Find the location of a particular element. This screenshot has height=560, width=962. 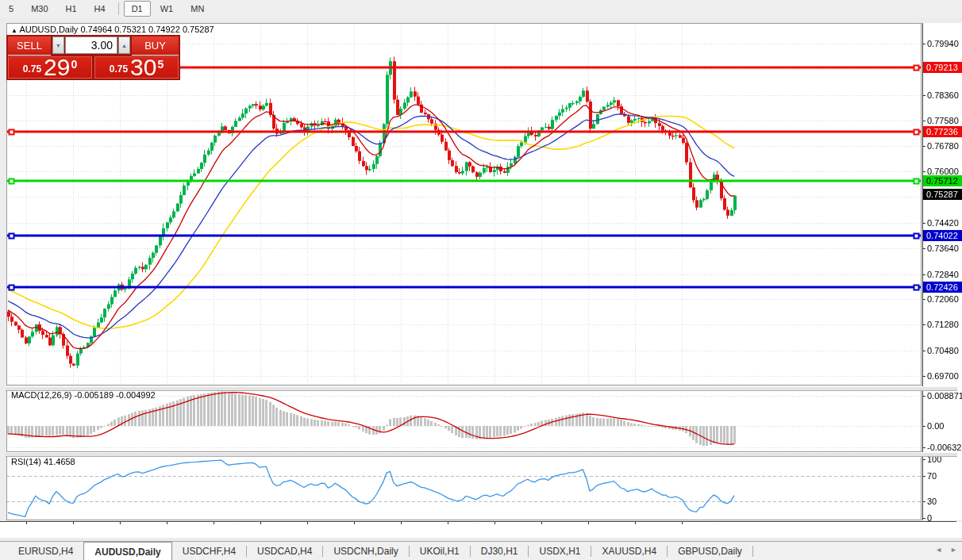

buy-price-box: 0.75 30 5 is located at coordinates (137, 67).